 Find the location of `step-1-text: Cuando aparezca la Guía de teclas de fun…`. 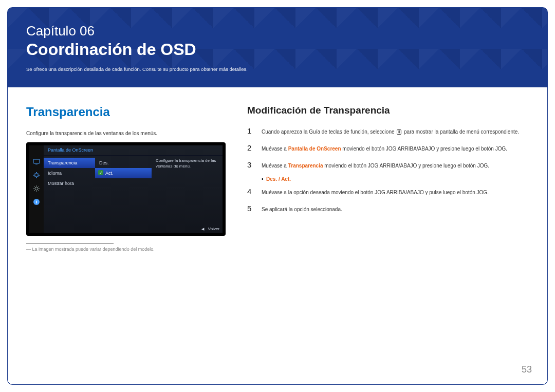

step-1-text: Cuando aparezca la Guía de teclas de fun… is located at coordinates (391, 132).